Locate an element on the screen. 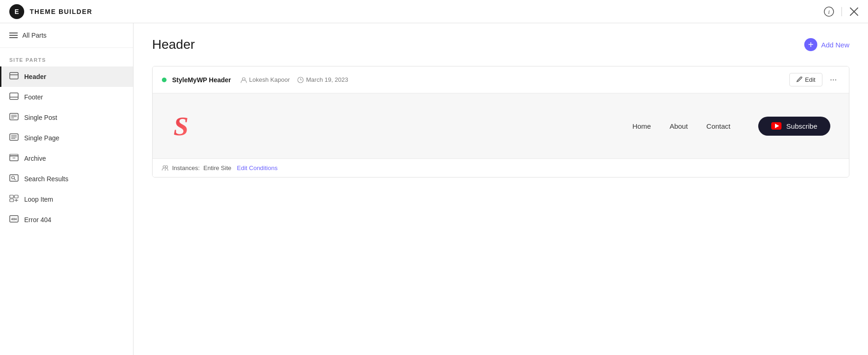 This screenshot has width=868, height=355. sidebar-item-header: Header is located at coordinates (67, 77).